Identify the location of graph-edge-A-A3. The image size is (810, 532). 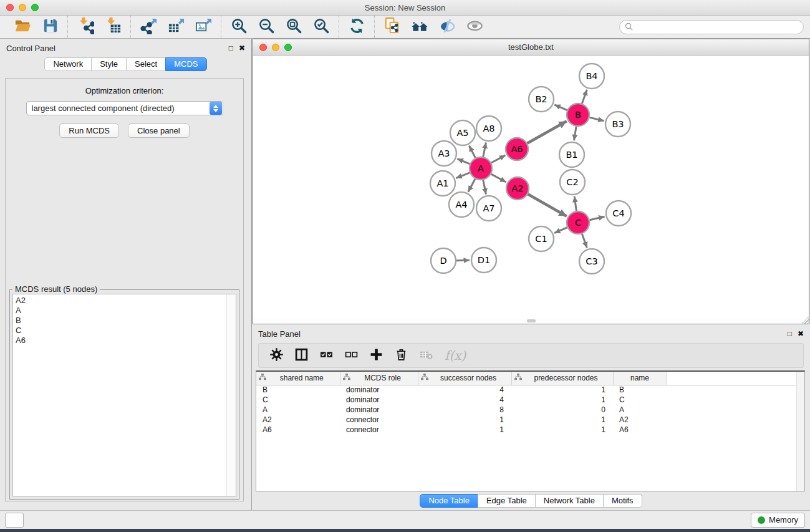
(463, 162).